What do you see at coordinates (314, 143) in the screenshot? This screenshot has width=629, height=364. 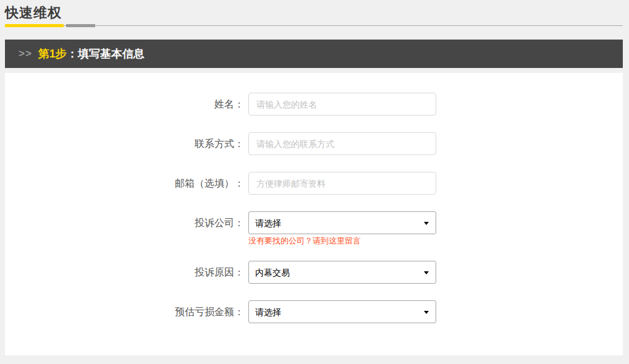 I see `form-row-contact: 联系方式：` at bounding box center [314, 143].